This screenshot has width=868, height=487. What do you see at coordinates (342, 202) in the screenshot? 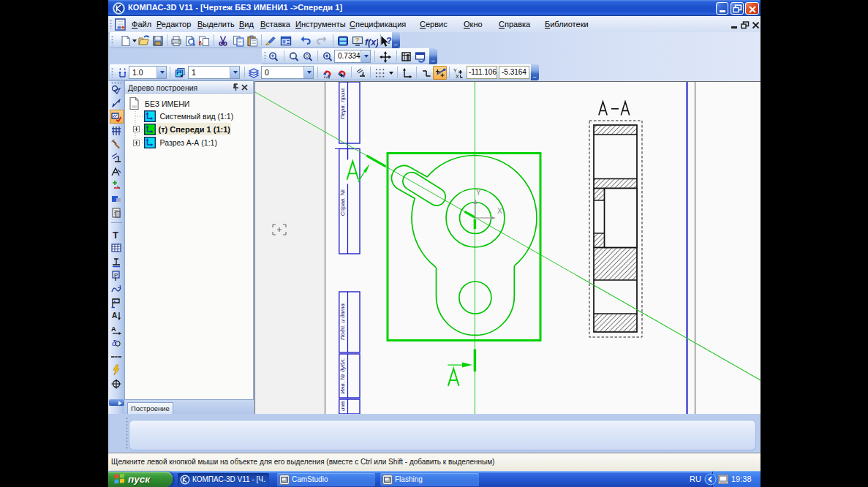
I see `svg-text: Справ. №` at bounding box center [342, 202].